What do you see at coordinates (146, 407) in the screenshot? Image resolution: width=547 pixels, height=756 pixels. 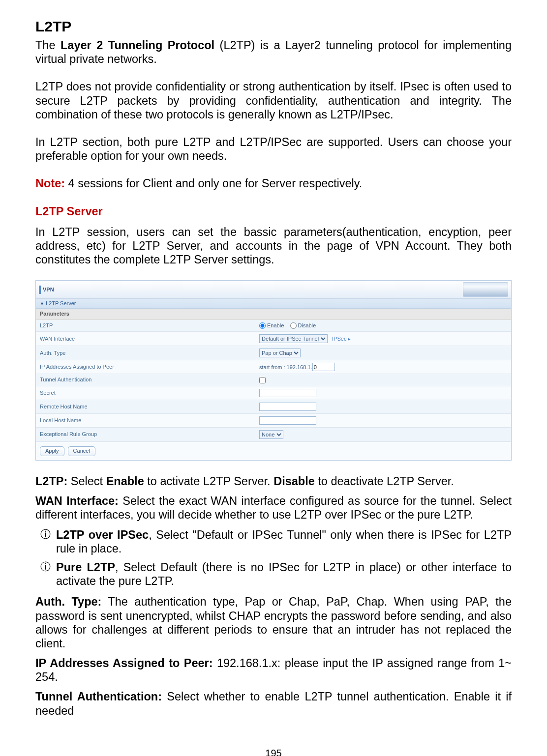 I see `remote-field-label: Remote Host Name` at bounding box center [146, 407].